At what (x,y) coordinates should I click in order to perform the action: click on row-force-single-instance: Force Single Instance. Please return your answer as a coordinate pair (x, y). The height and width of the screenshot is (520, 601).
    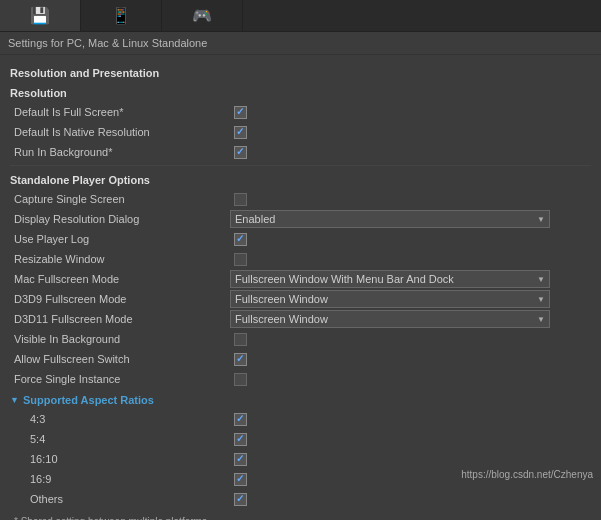
    Looking at the image, I should click on (300, 379).